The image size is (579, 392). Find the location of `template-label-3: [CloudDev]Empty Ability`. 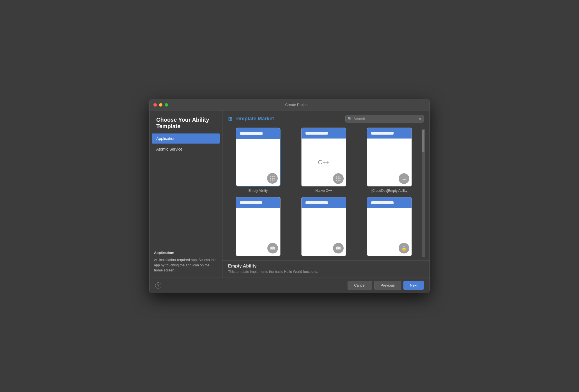

template-label-3: [CloudDev]Empty Ability is located at coordinates (389, 191).